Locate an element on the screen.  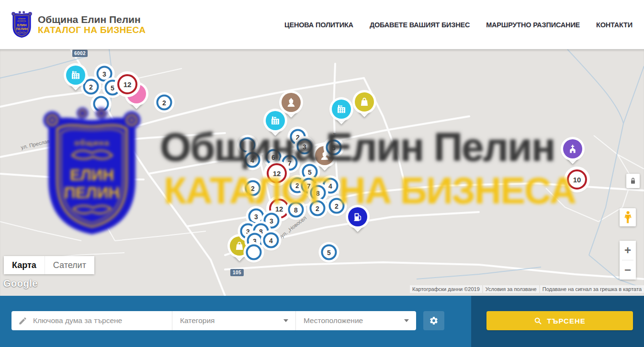
gear-icon is located at coordinates (434, 321).